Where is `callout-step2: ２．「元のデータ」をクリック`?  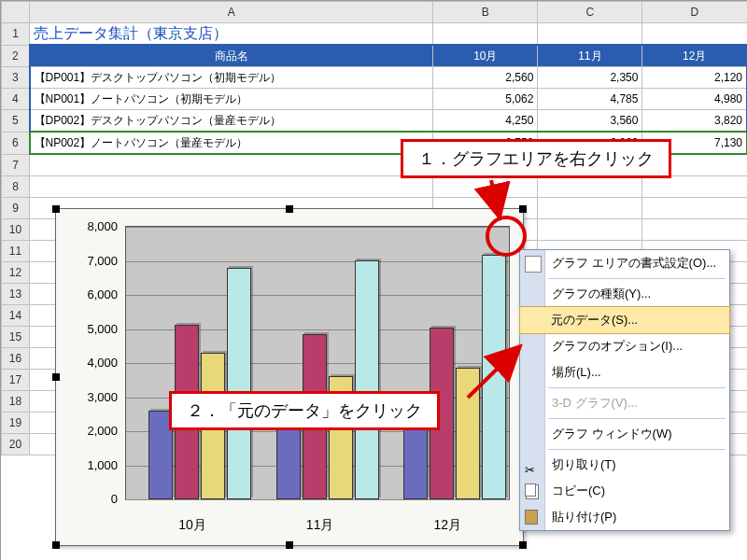
callout-step2: ２．「元のデータ」をクリック is located at coordinates (304, 411).